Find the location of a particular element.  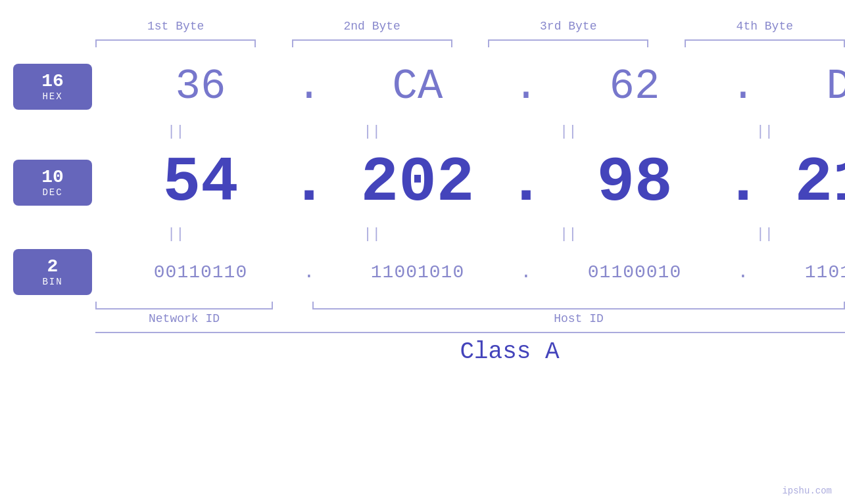

eq2-byte4: || is located at coordinates (765, 234).